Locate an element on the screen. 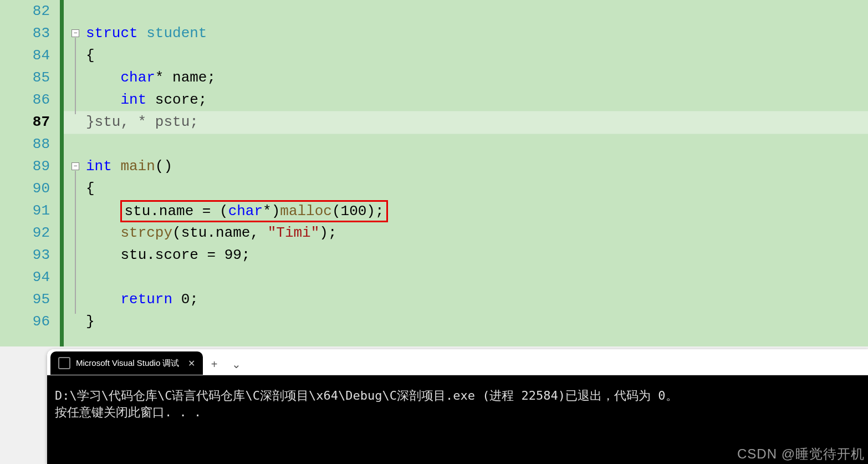 The height and width of the screenshot is (464, 868). line-number: 95 is located at coordinates (25, 299).